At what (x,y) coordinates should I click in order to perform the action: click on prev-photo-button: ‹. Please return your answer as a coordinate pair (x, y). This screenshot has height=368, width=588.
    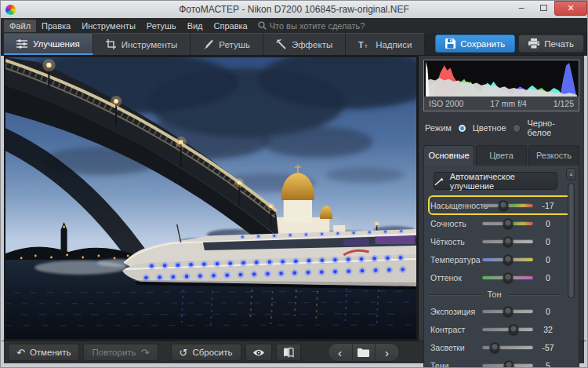
    Looking at the image, I should click on (340, 352).